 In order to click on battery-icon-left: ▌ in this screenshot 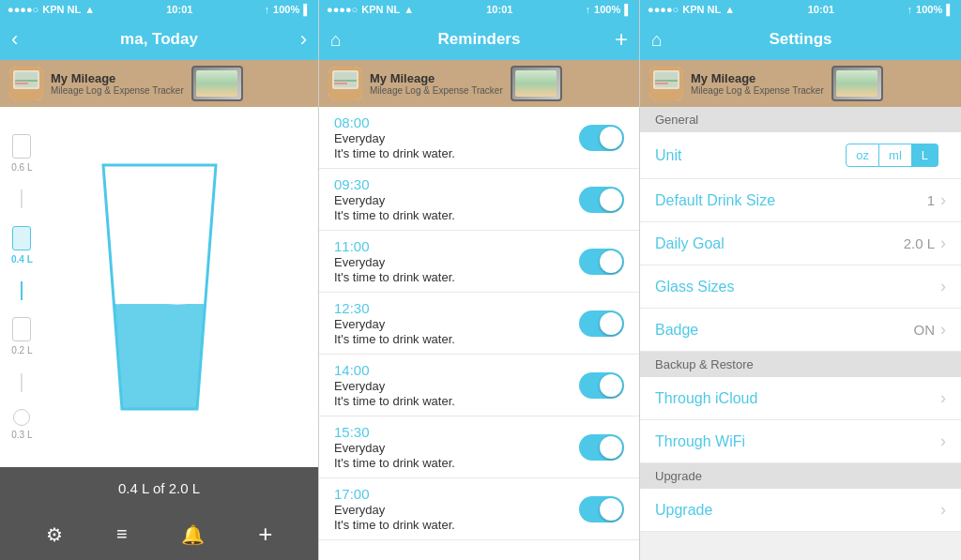, I will do `click(307, 9)`.